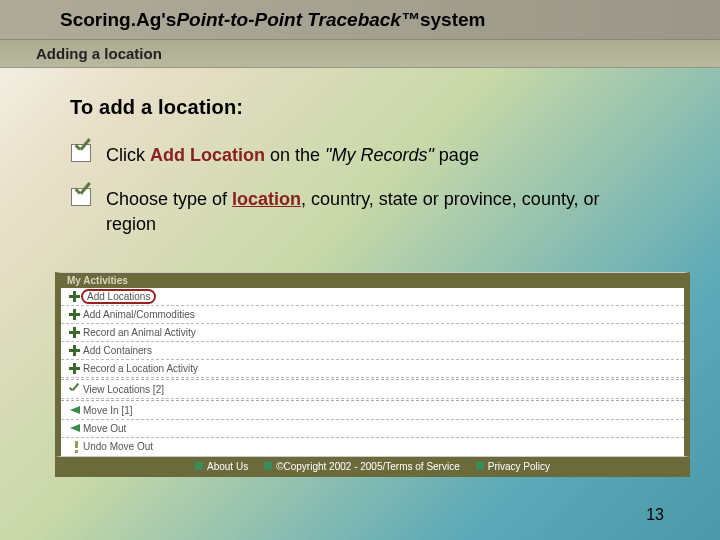 This screenshot has width=720, height=540. Describe the element at coordinates (118, 20) in the screenshot. I see `title-prefix: Scoring.Ag's` at that location.